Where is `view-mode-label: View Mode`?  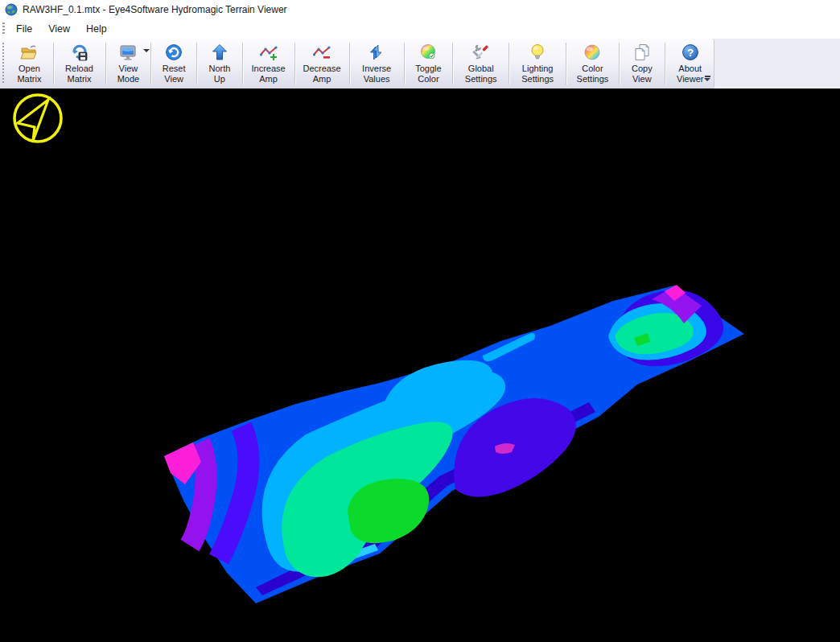
view-mode-label: View Mode is located at coordinates (128, 74).